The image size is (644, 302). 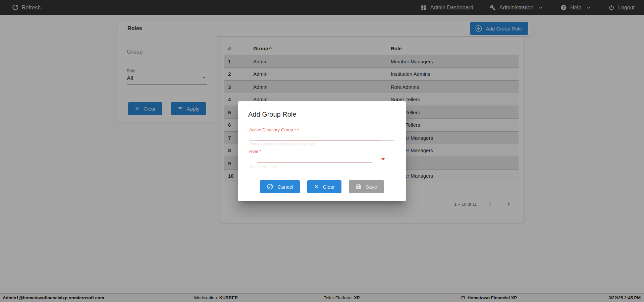 I want to click on add-group-role-dialog: Add Group Role Active Directory Group * …, so click(x=322, y=151).